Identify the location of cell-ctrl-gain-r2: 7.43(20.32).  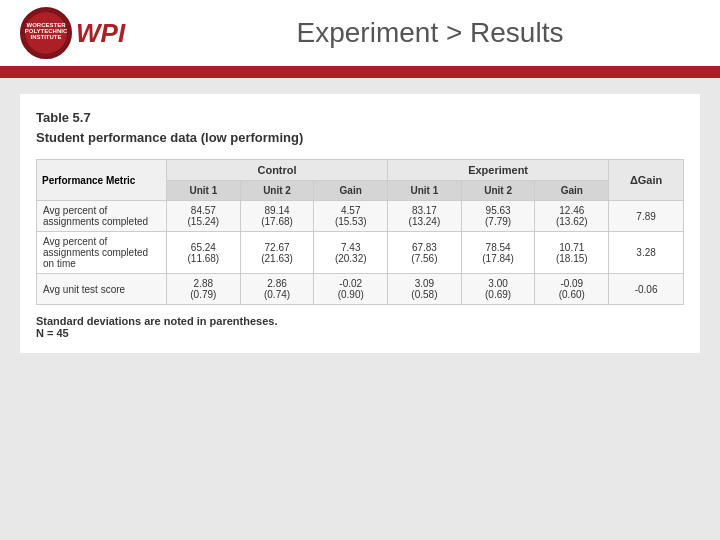
(351, 253).